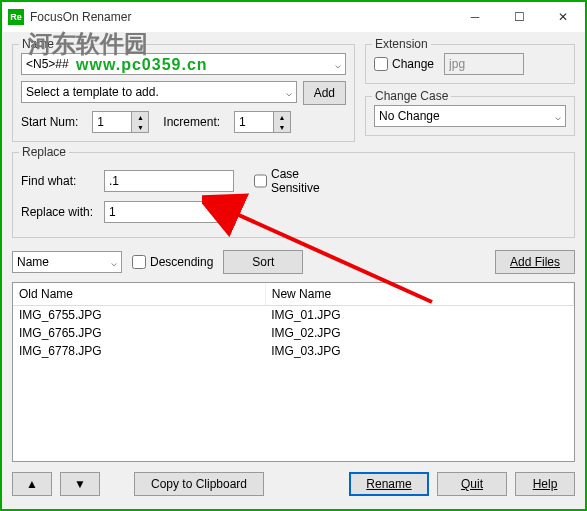  Describe the element at coordinates (80, 484) in the screenshot. I see `move-down-button: ▼` at that location.